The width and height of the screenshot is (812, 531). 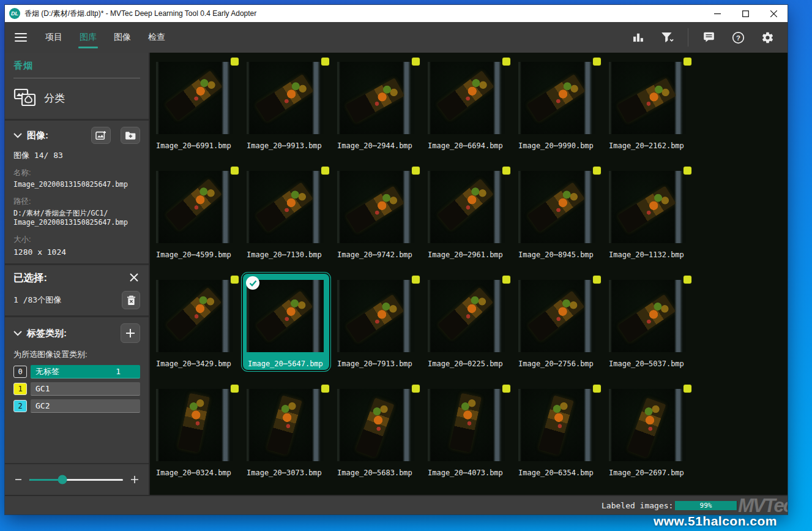 I want to click on menu-button, so click(x=21, y=37).